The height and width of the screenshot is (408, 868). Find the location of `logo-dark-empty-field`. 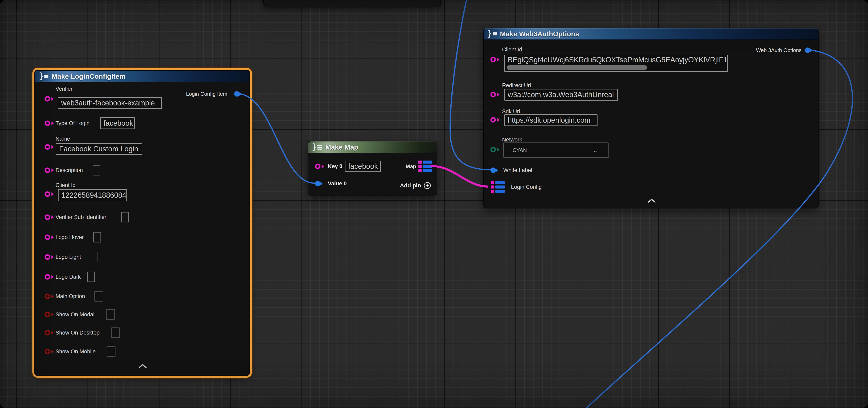

logo-dark-empty-field is located at coordinates (91, 277).